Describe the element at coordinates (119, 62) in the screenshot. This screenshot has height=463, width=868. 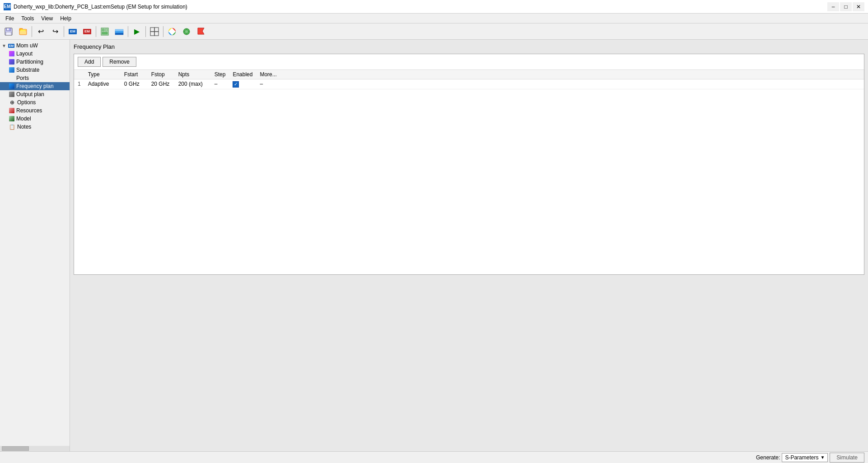
I see `remove-button: Remove` at that location.